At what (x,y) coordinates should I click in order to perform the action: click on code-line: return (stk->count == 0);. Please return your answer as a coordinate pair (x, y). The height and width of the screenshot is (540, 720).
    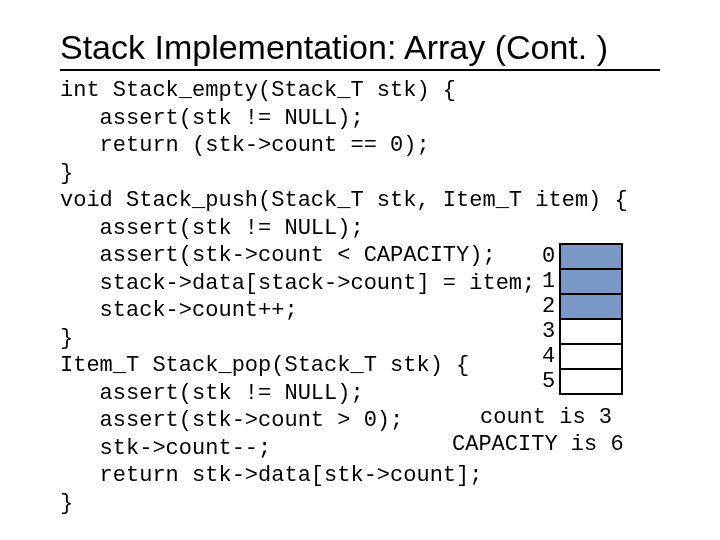
    Looking at the image, I should click on (245, 146).